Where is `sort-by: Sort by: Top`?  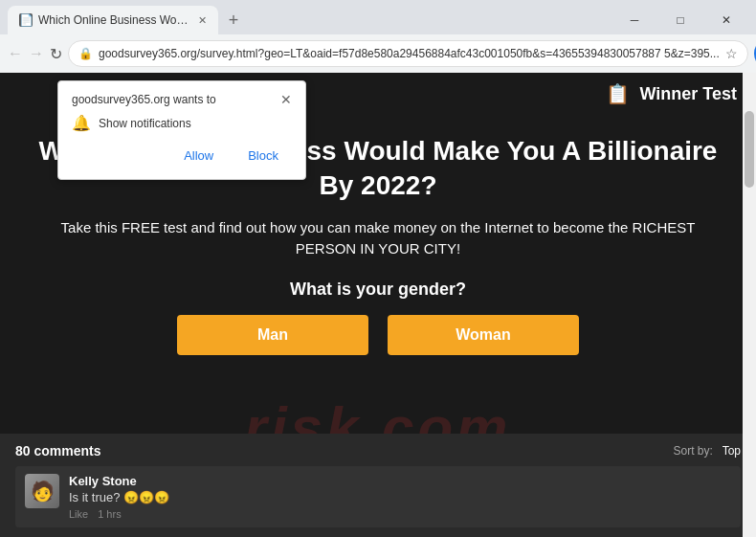 sort-by: Sort by: Top is located at coordinates (706, 451).